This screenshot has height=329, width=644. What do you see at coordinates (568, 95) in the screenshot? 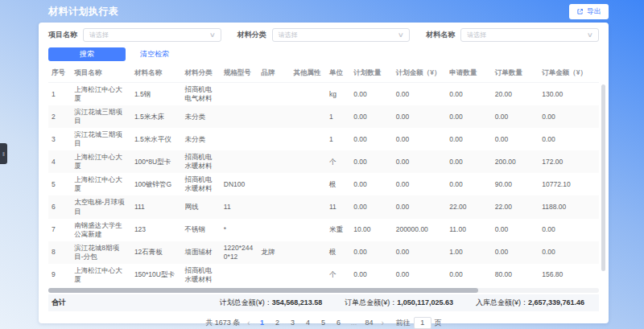
I see `table-cell: 130.00` at bounding box center [568, 95].